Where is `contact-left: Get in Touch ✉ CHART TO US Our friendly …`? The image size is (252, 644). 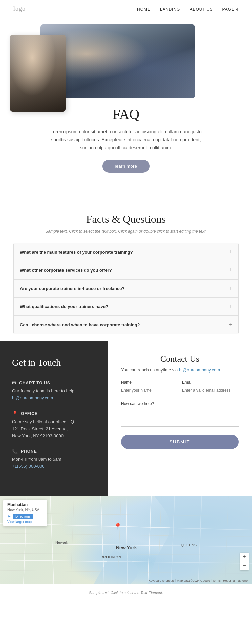
contact-left: Get in Touch ✉ CHART TO US Our friendly … is located at coordinates (54, 418).